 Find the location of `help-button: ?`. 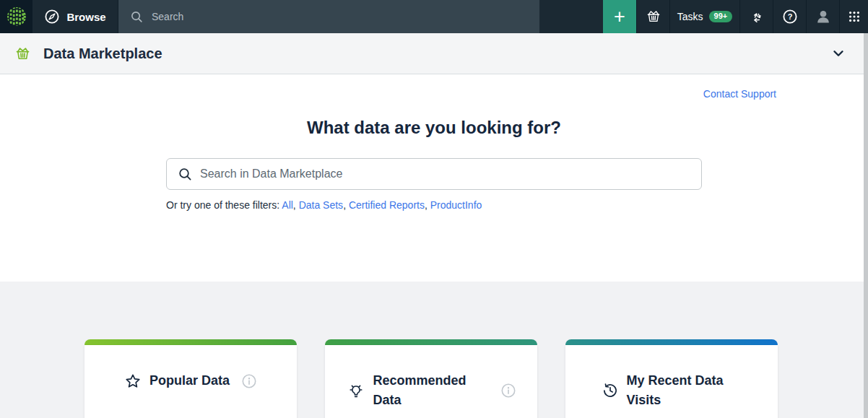

help-button: ? is located at coordinates (789, 17).